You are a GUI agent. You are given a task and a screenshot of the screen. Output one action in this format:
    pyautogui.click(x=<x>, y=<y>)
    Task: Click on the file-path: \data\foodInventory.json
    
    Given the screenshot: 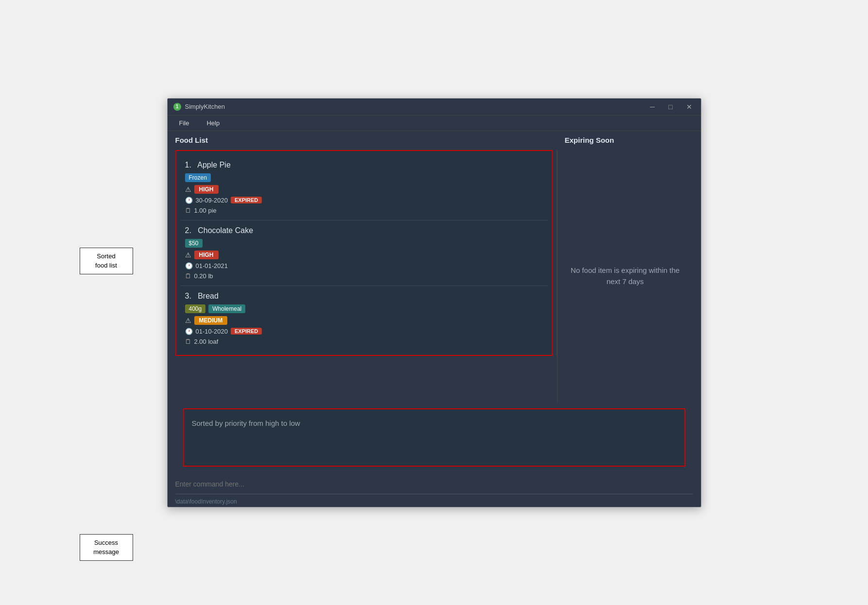 What is the action you would take?
    pyautogui.click(x=206, y=502)
    